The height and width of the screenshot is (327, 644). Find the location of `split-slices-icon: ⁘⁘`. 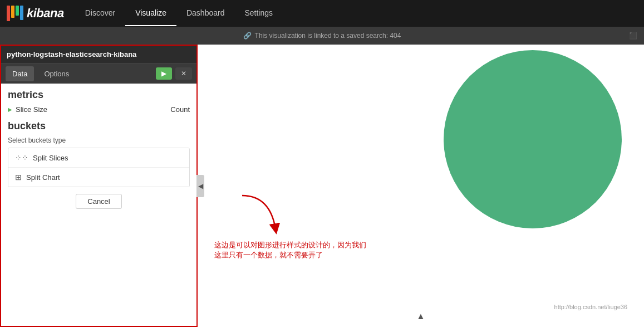

split-slices-icon: ⁘⁘ is located at coordinates (22, 158).